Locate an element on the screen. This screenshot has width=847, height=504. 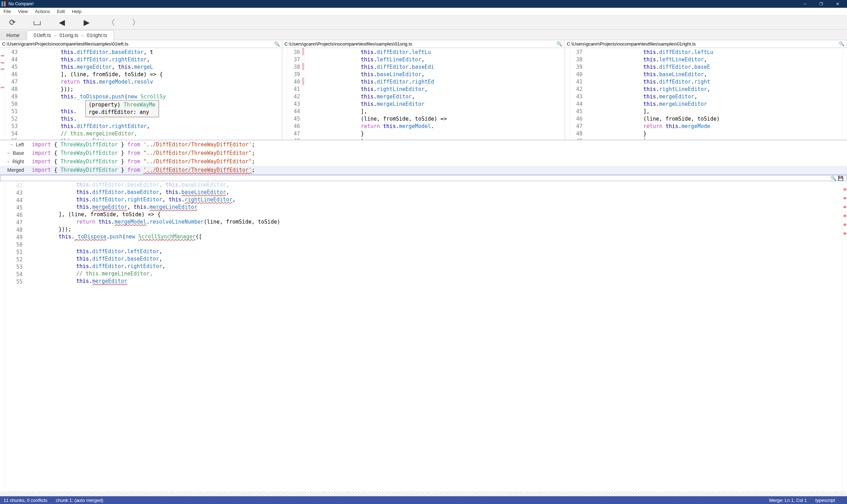
maximize-button: ❐ is located at coordinates (821, 4).